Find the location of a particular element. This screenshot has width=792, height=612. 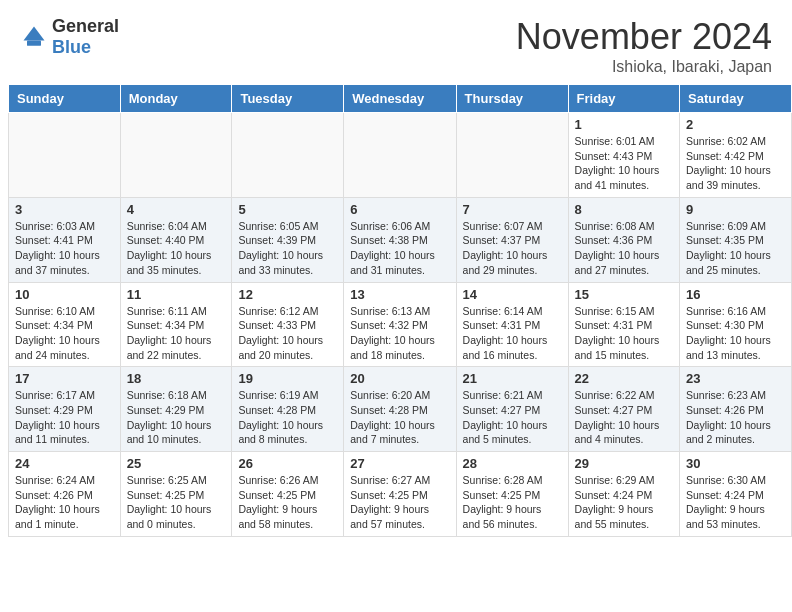

day-number: 10 is located at coordinates (64, 294).